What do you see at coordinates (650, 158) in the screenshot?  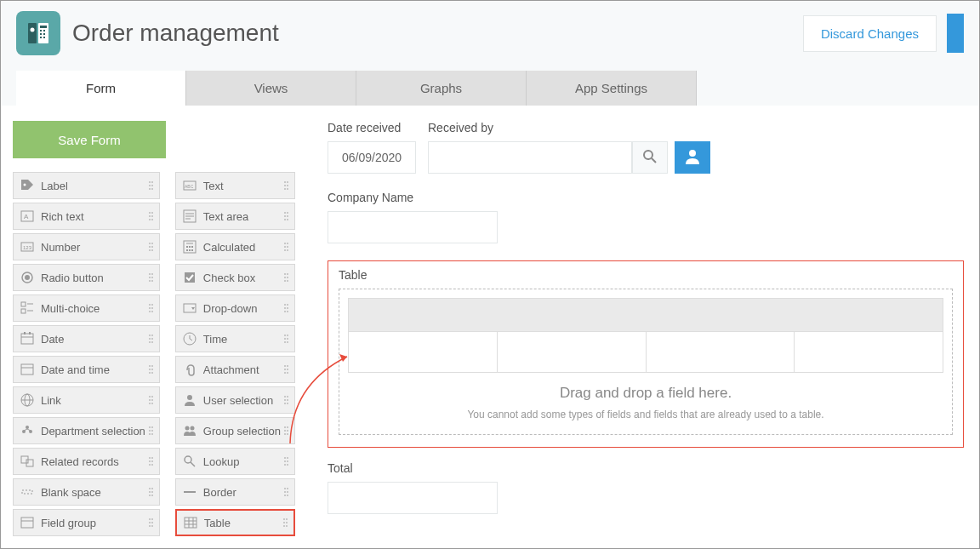 I see `search-icon` at bounding box center [650, 158].